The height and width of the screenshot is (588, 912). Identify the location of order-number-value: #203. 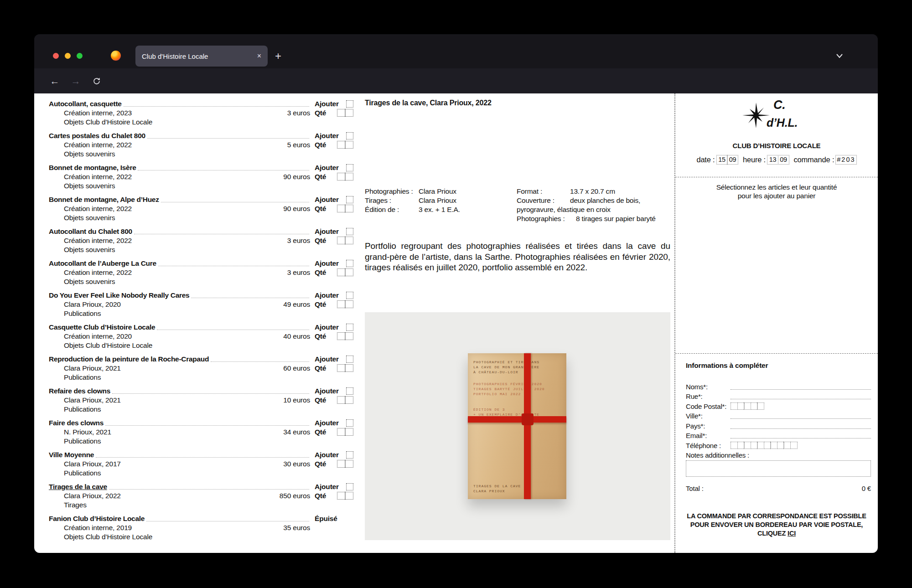
(846, 160).